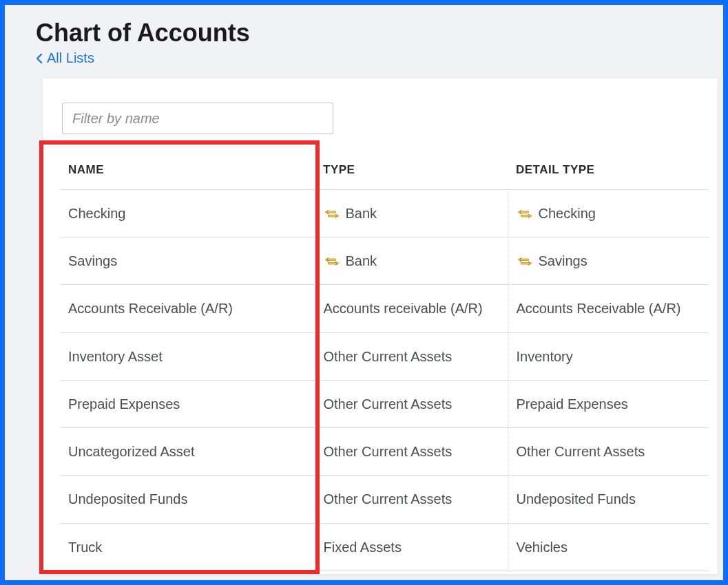 This screenshot has width=728, height=585. What do you see at coordinates (384, 500) in the screenshot?
I see `table-row: Undeposited FundsOther Current AssetsUnd…` at bounding box center [384, 500].